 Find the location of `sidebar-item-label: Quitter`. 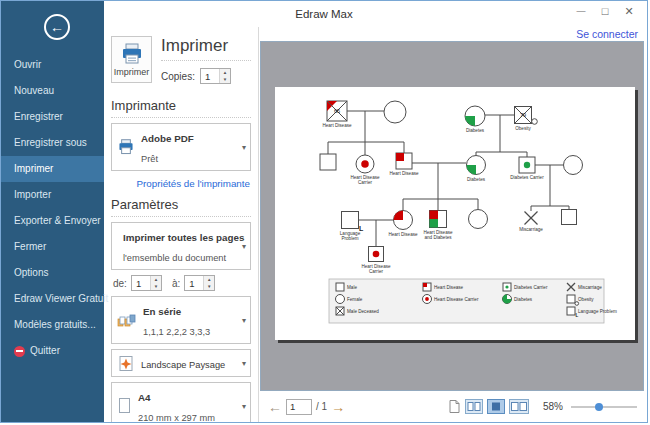

sidebar-item-label: Quitter is located at coordinates (45, 351).